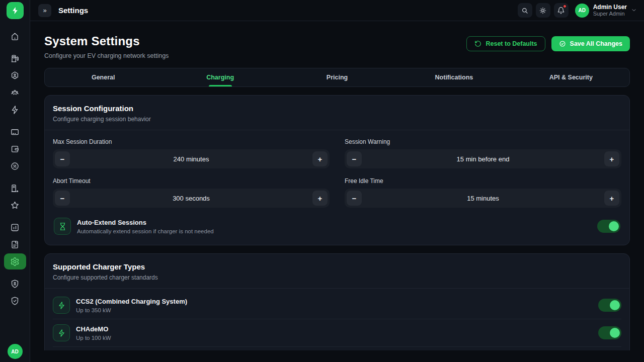 This screenshot has width=644, height=362. Describe the element at coordinates (15, 284) in the screenshot. I see `sidebar-item-security` at that location.